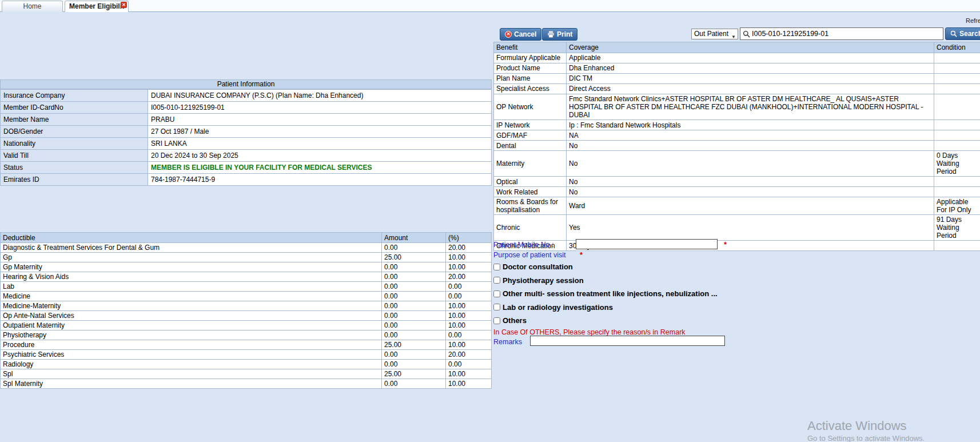 Image resolution: width=980 pixels, height=442 pixels. I want to click on purpose-option: Doctor consultation, so click(688, 267).